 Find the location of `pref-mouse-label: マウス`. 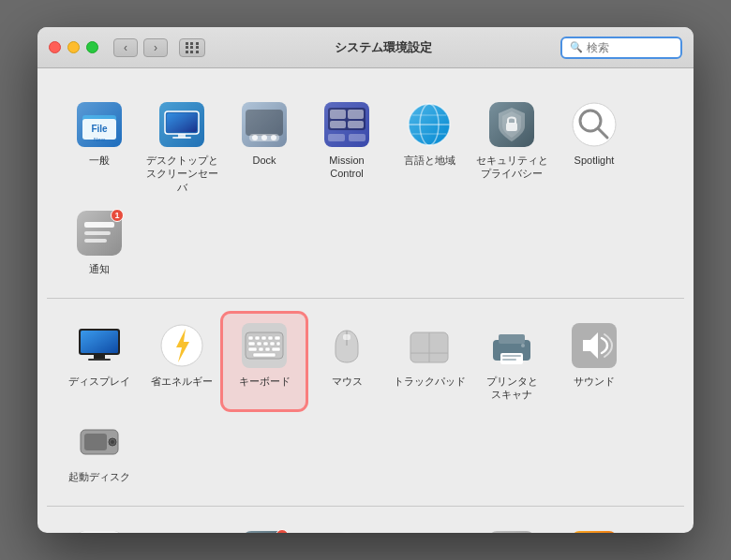

pref-mouse-label: マウス is located at coordinates (347, 381).